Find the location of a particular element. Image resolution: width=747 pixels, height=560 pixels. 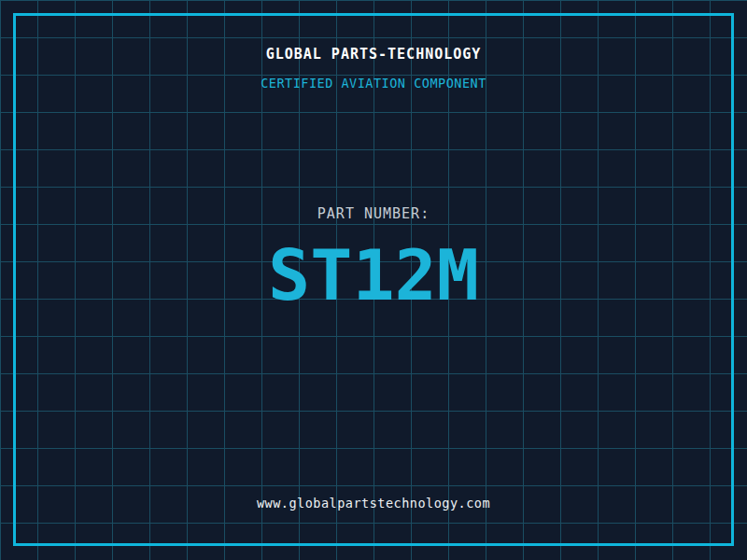

part-number-label: PART NUMBER: is located at coordinates (374, 214).